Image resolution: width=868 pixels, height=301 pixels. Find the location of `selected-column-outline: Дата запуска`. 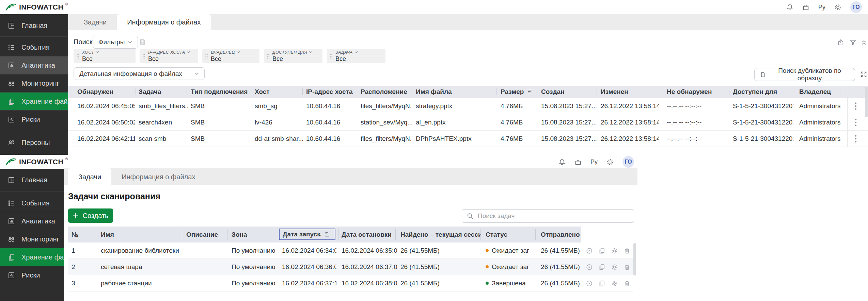

selected-column-outline: Дата запуска is located at coordinates (307, 234).